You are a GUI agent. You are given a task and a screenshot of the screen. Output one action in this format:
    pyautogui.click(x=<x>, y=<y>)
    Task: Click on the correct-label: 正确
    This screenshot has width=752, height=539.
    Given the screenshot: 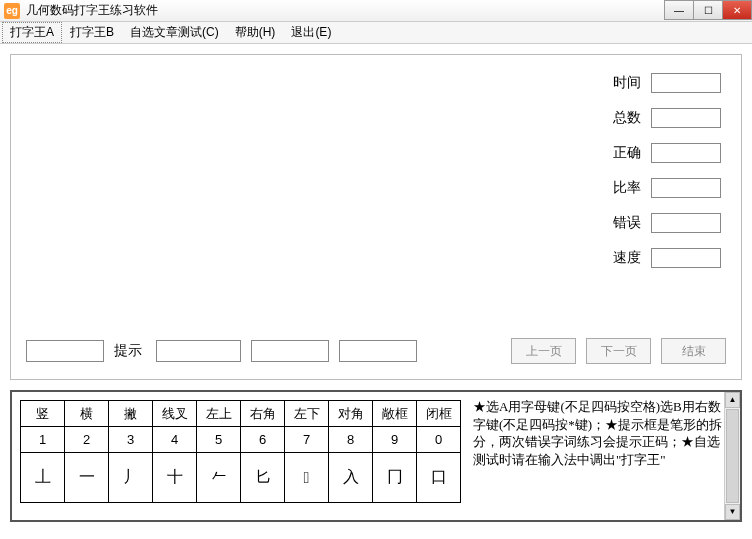 What is the action you would take?
    pyautogui.click(x=627, y=153)
    